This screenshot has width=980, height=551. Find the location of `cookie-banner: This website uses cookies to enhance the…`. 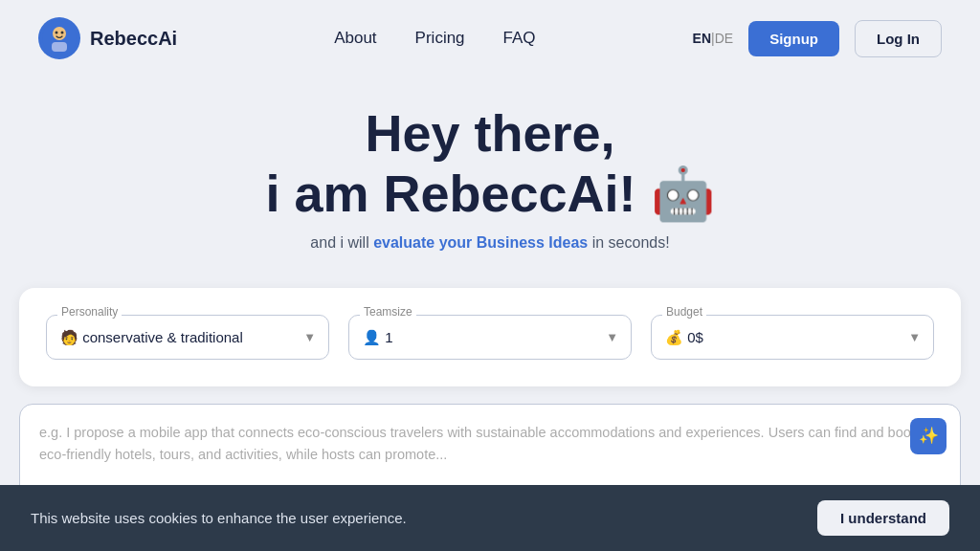

cookie-banner: This website uses cookies to enhance the… is located at coordinates (490, 518).